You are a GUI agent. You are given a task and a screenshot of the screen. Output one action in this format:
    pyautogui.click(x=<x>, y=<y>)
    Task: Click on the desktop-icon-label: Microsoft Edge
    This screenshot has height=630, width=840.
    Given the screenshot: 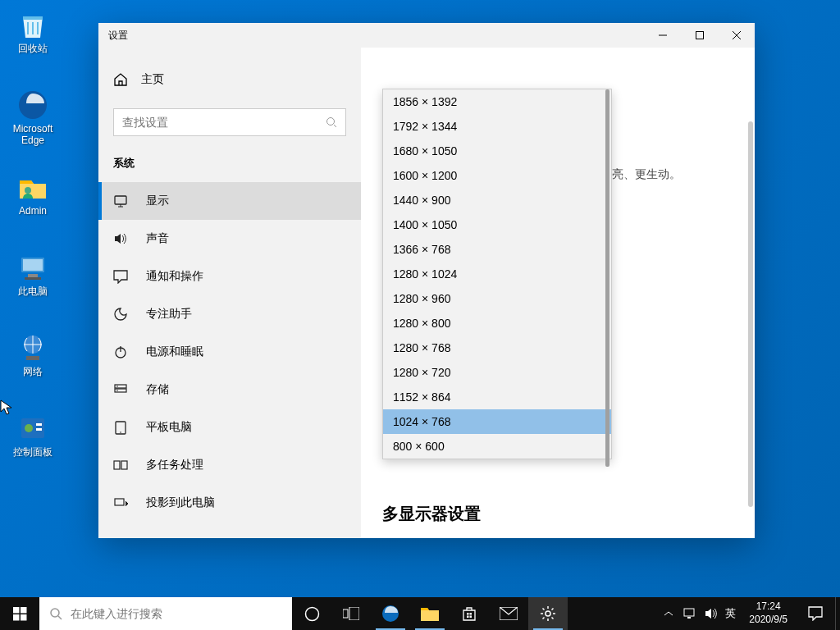 What is the action you would take?
    pyautogui.click(x=33, y=135)
    